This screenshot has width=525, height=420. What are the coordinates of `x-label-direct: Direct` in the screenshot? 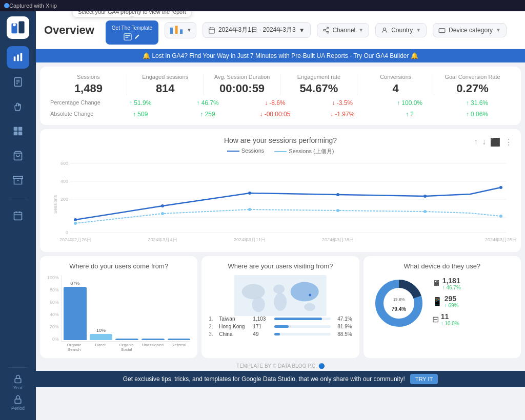 It's located at (100, 347).